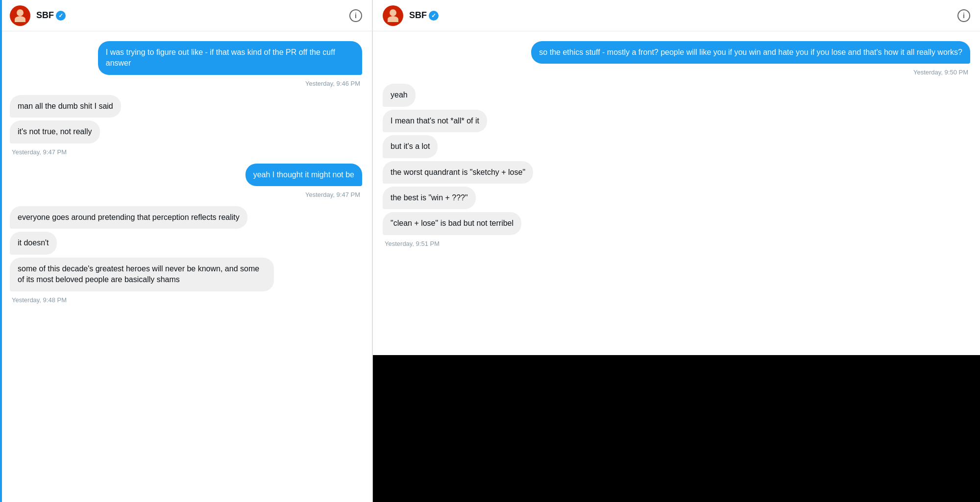  I want to click on p2-message-received-2: I mean that's not *all* of it, so click(435, 121).